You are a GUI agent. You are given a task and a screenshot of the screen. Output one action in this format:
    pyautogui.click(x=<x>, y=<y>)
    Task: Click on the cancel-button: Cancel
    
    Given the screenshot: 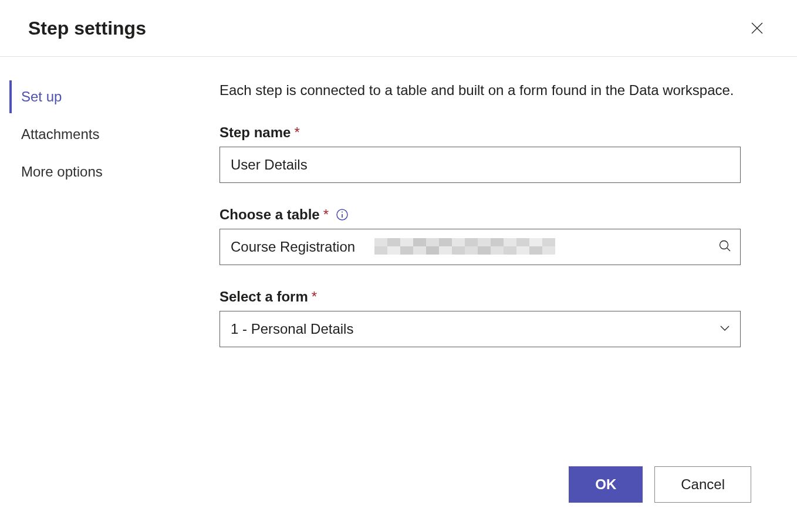 What is the action you would take?
    pyautogui.click(x=703, y=484)
    